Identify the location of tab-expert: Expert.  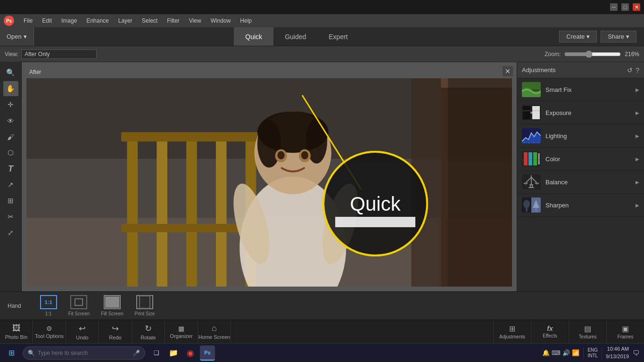
(338, 37).